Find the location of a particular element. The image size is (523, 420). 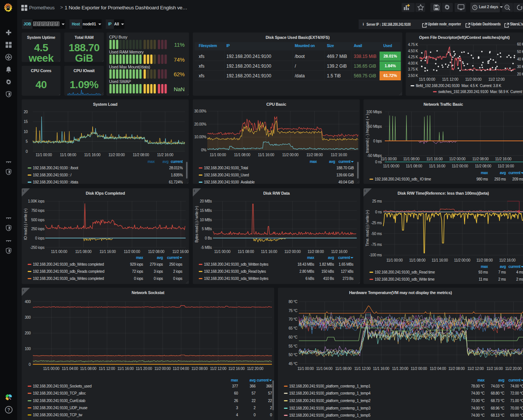

svg-text: Time. read (-) / write (+) is located at coordinates (368, 228).